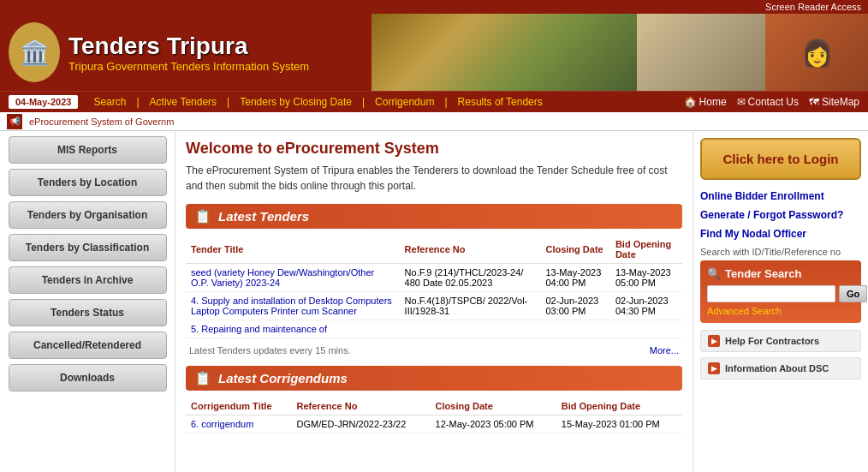  I want to click on forgot-password-link: Generate / Forgot Password?, so click(781, 215).